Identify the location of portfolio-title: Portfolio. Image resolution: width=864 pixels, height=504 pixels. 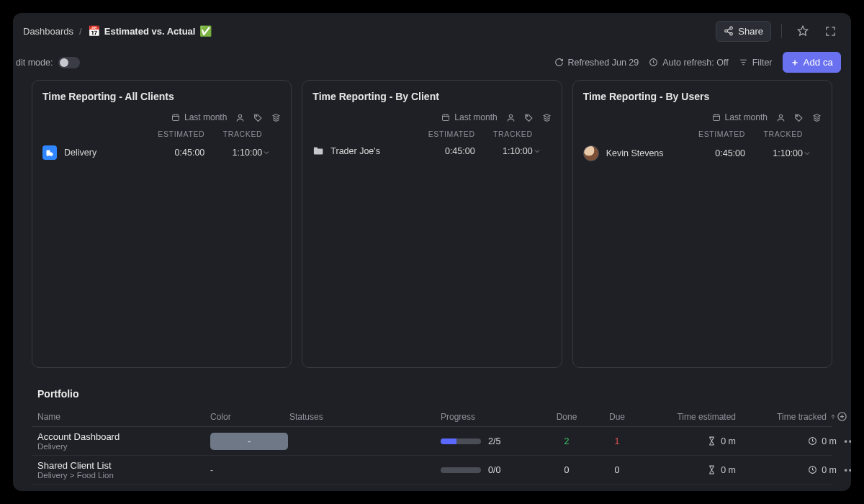
(432, 394).